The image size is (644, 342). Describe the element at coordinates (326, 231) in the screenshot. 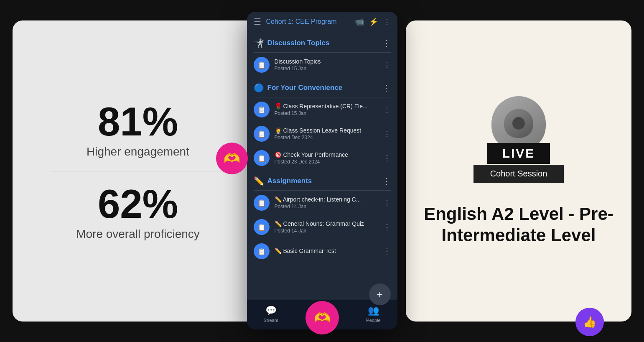

I see `item-date-grammar-quiz: Posted 14 Jan` at that location.